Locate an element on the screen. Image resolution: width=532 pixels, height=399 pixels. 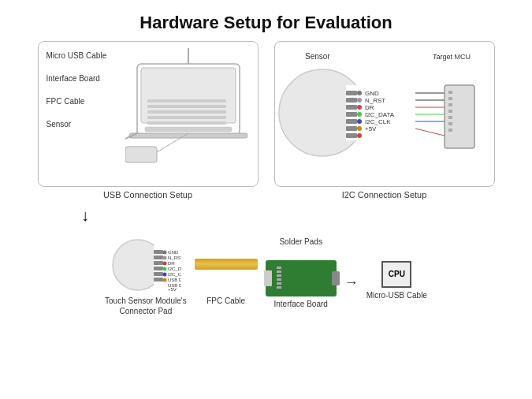
interface-board-visual is located at coordinates (301, 278).